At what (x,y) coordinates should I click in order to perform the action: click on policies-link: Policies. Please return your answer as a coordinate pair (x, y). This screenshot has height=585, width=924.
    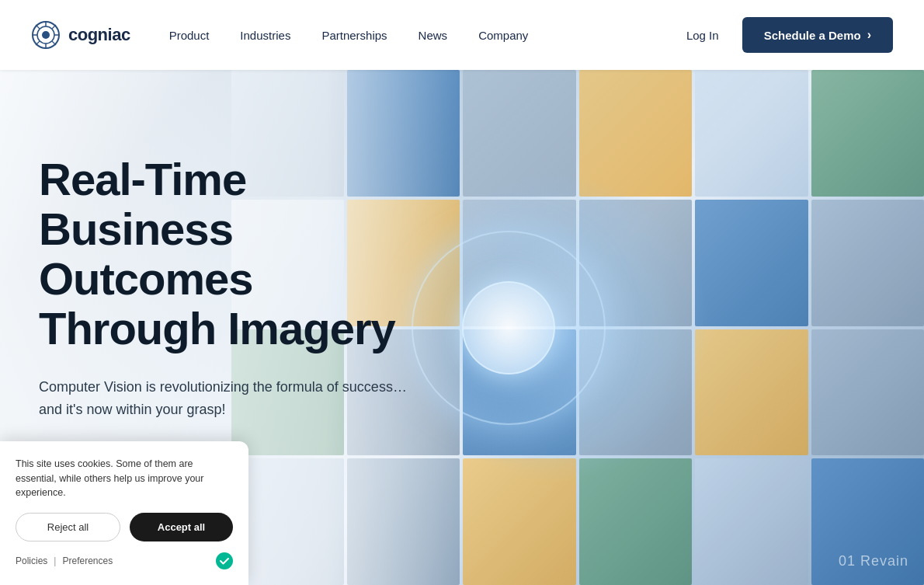
    Looking at the image, I should click on (31, 561).